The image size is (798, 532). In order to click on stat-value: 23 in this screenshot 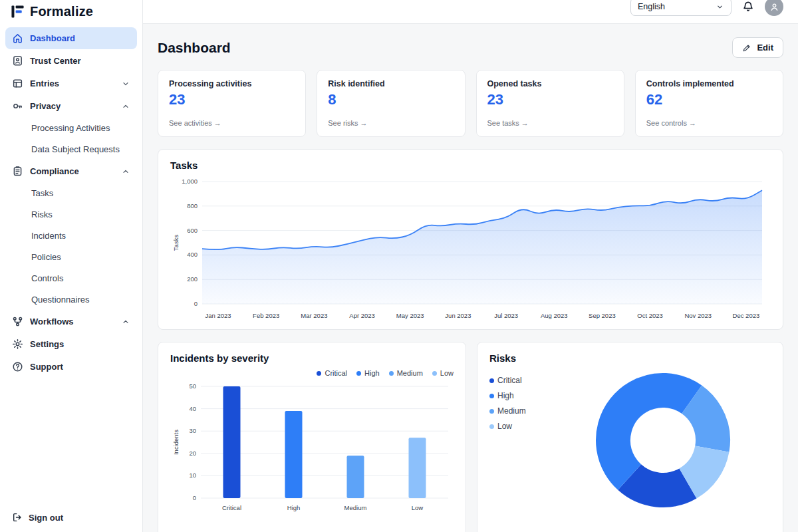, I will do `click(551, 100)`.